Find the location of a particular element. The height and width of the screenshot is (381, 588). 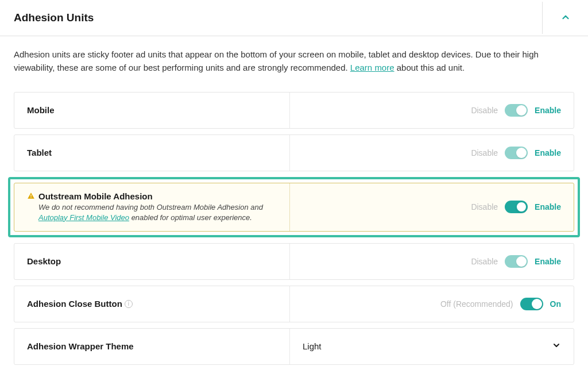

warn-pre: We do not recommend having both Outstrea… is located at coordinates (150, 207).